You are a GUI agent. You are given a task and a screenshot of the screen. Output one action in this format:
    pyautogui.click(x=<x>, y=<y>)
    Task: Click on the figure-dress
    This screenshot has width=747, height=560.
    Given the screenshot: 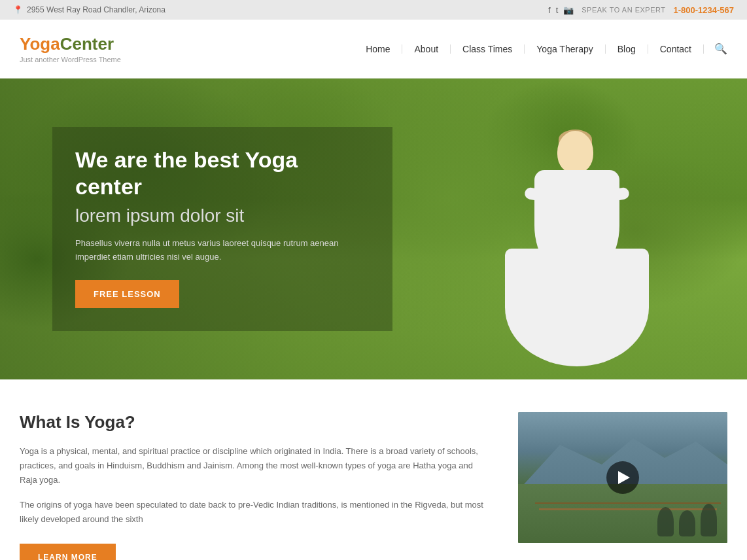 What is the action you would take?
    pyautogui.click(x=577, y=307)
    